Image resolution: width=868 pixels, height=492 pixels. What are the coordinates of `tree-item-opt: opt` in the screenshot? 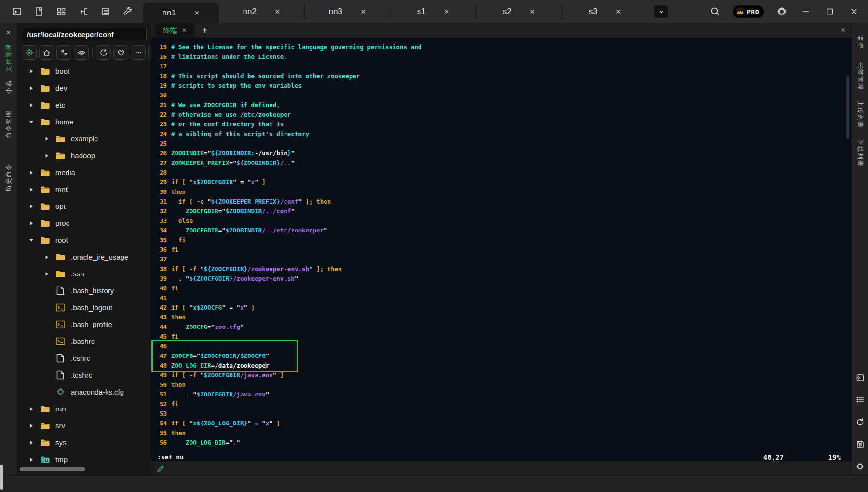 It's located at (84, 206).